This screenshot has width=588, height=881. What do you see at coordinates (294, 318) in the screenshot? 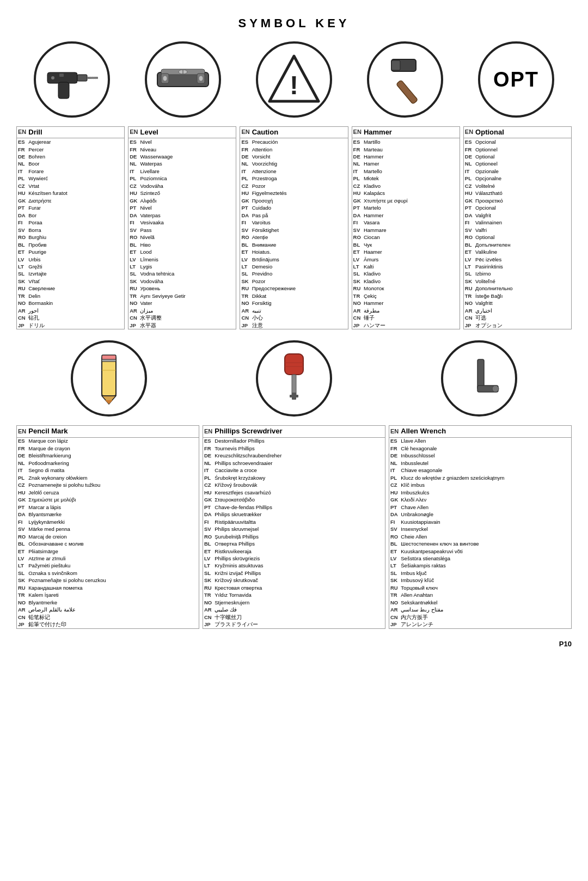
I see `table-row: CN小心` at bounding box center [294, 318].